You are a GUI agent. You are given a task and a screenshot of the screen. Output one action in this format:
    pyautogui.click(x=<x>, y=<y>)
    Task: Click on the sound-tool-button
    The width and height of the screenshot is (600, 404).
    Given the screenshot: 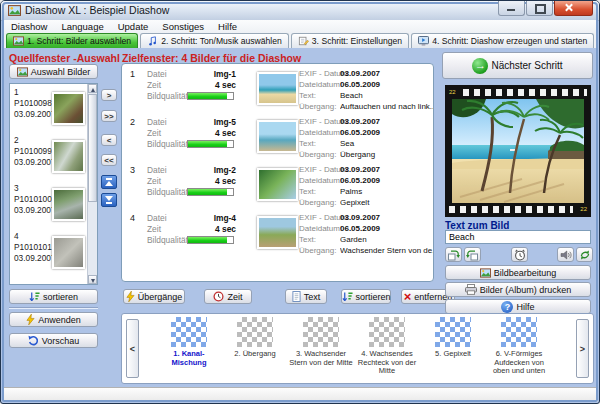 What is the action you would take?
    pyautogui.click(x=566, y=254)
    